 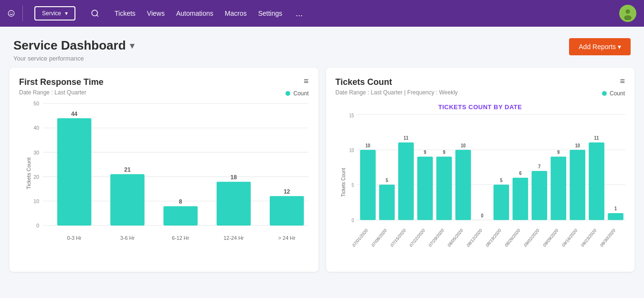 I want to click on first-response-title: First Response Time, so click(x=61, y=82).